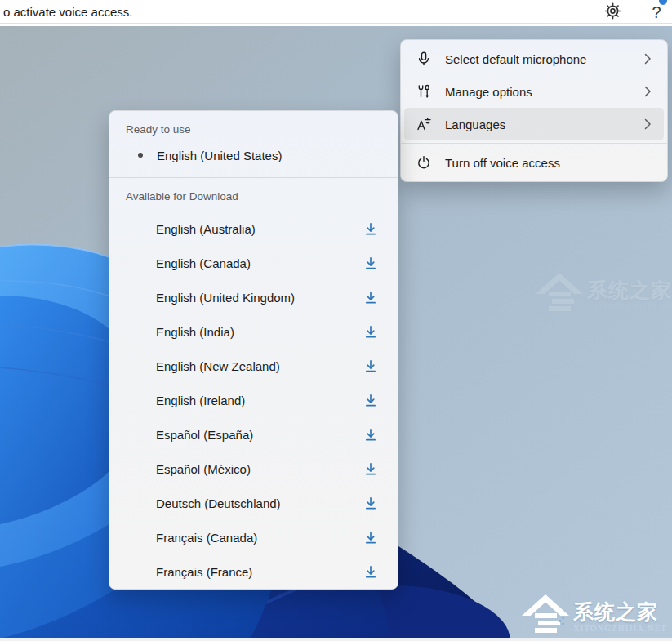  What do you see at coordinates (260, 572) in the screenshot?
I see `language-label: Français (France)` at bounding box center [260, 572].